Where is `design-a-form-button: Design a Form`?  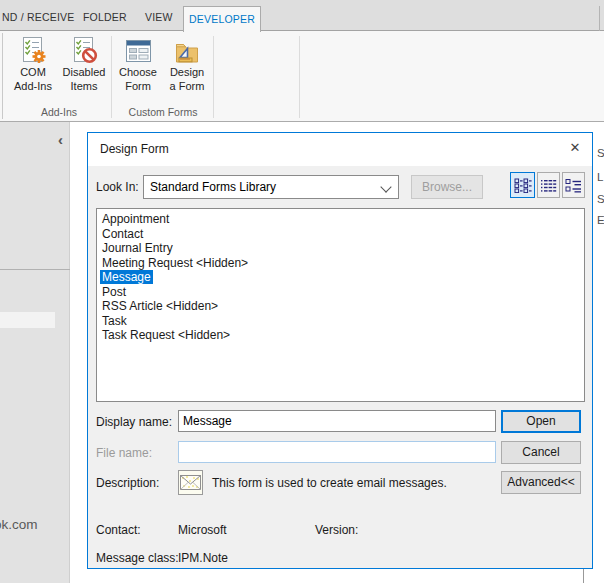 design-a-form-button: Design a Form is located at coordinates (187, 67).